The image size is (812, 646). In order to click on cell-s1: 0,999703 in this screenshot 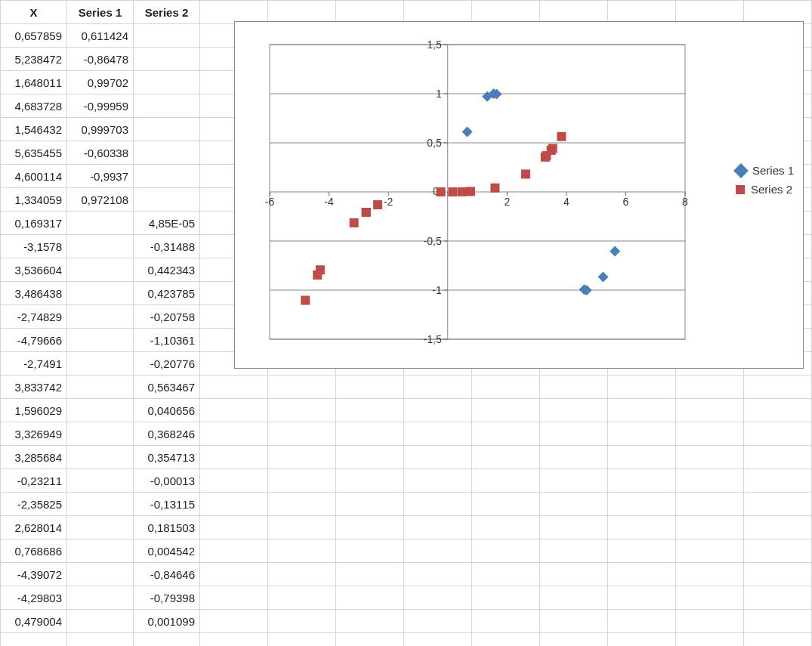, I will do `click(100, 130)`.